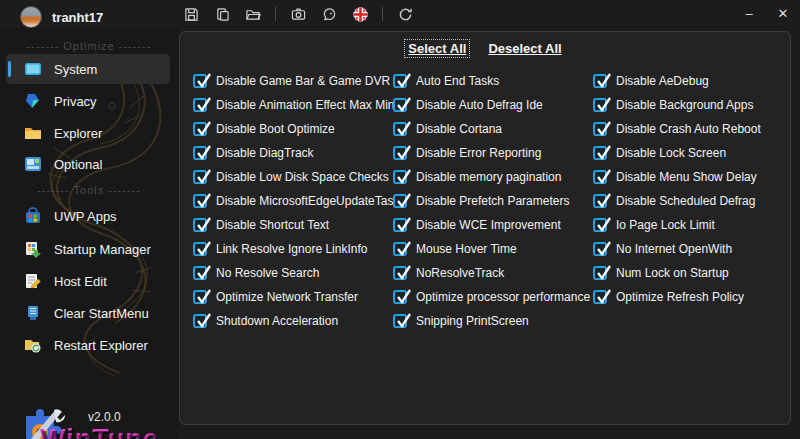 This screenshot has height=439, width=800. Describe the element at coordinates (276, 14) in the screenshot. I see `toolbar-divider` at that location.